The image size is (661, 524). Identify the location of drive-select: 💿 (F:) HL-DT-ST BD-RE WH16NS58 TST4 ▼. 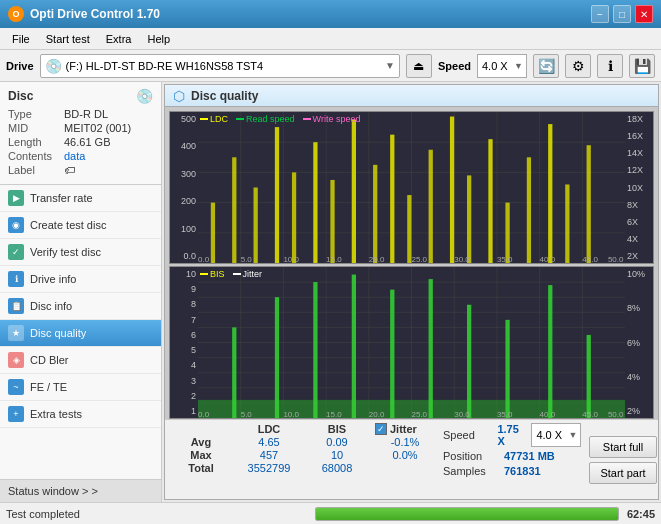
(220, 66).